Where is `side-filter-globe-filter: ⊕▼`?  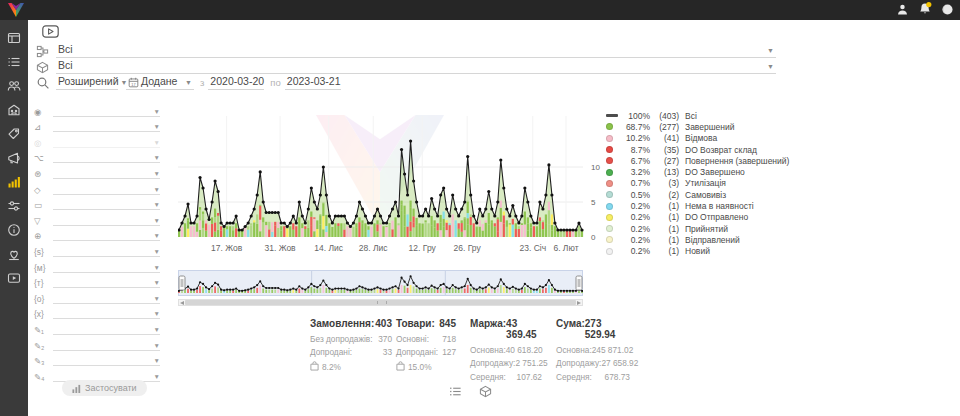 side-filter-globe-filter: ⊕▼ is located at coordinates (97, 234).